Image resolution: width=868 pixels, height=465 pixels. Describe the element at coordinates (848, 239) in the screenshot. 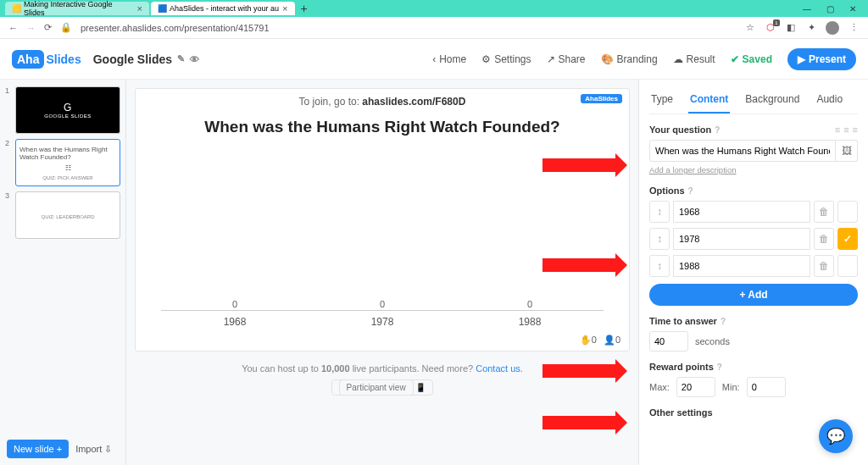

I see `correct-toggle-active: ✓` at that location.